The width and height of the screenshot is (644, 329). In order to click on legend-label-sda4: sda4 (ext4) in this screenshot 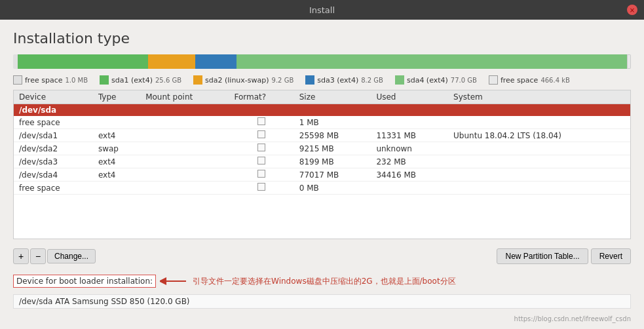, I will do `click(427, 80)`.